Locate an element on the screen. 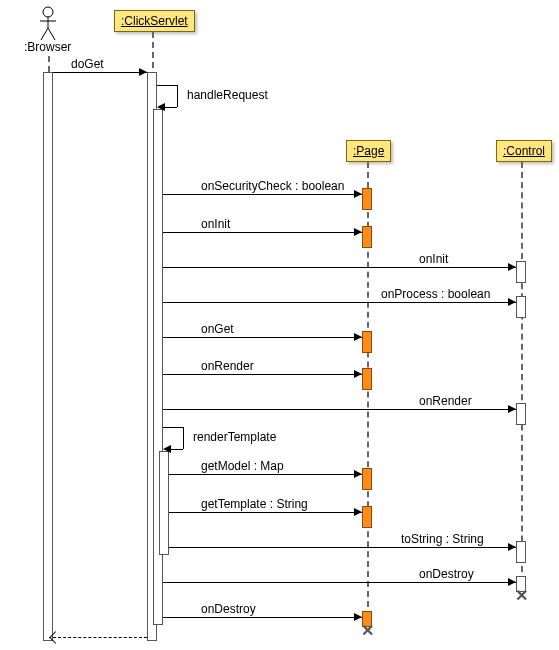 Image resolution: width=559 pixels, height=650 pixels. message-label: toString : String is located at coordinates (442, 539).